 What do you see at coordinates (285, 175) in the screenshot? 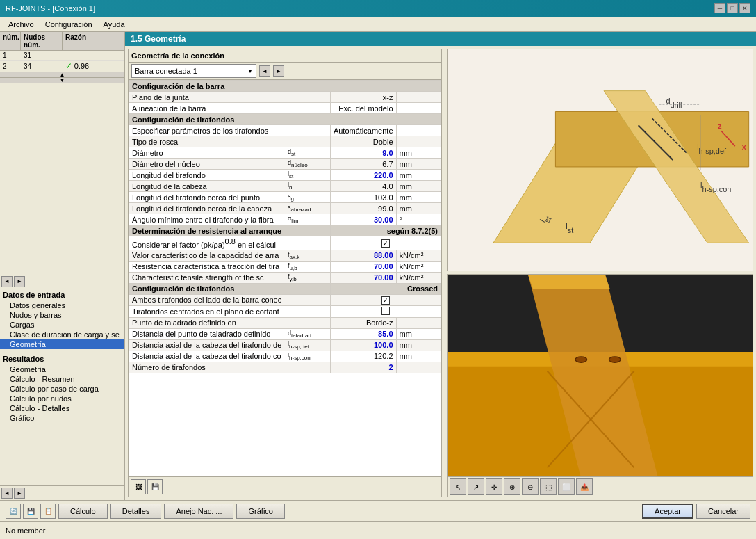
I see `row-longitud-tirafondo: Longitud del tirafondo lst 220.0 mm` at bounding box center [285, 175].